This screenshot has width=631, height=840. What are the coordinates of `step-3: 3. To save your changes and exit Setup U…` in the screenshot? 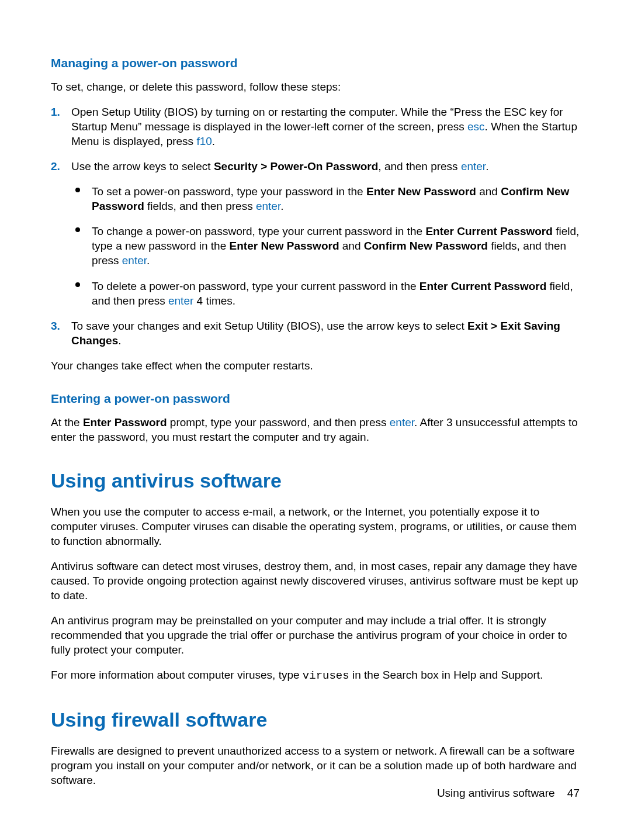 It's located at (316, 333).